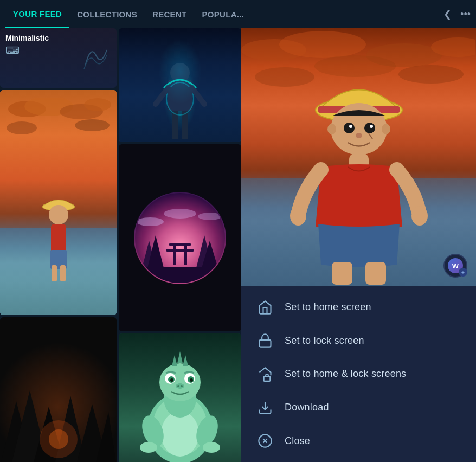  Describe the element at coordinates (265, 374) in the screenshot. I see `home-lock-icon` at that location.